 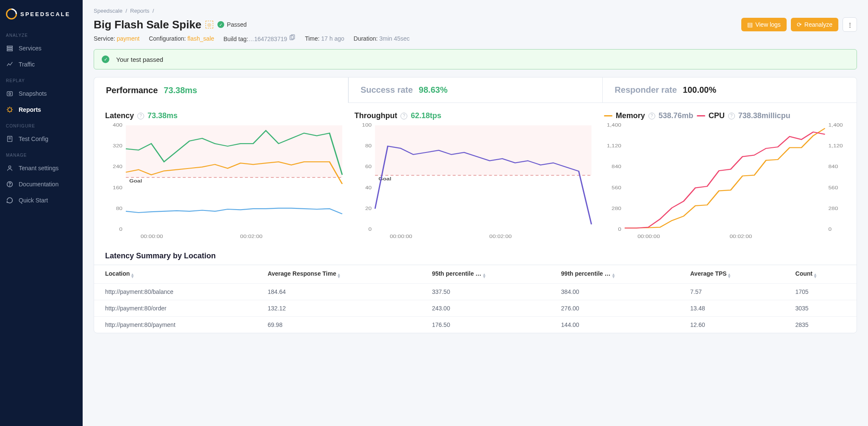 What do you see at coordinates (42, 168) in the screenshot?
I see `sidebar-item-tenant-settings: Tenant settings` at bounding box center [42, 168].